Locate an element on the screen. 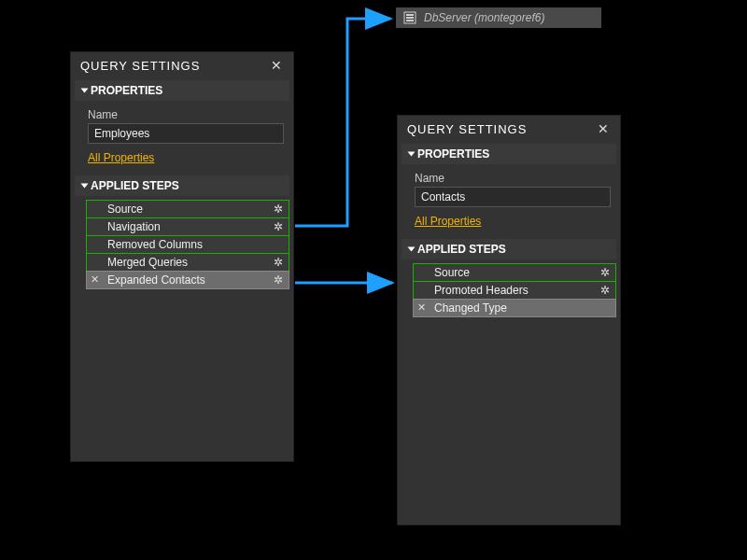 This screenshot has width=747, height=560. db-server-item: DbServer (montegoref6) is located at coordinates (499, 18).